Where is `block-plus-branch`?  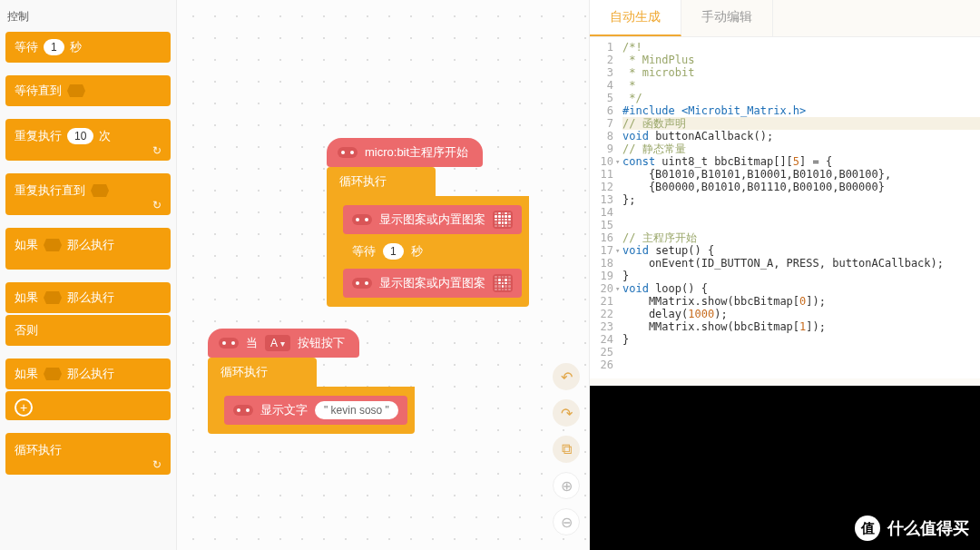 block-plus-branch is located at coordinates (88, 406).